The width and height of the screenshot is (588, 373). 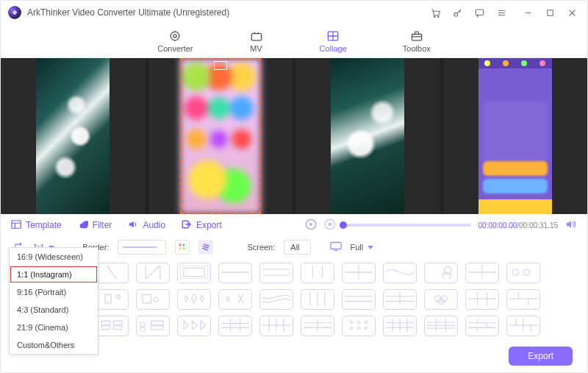 What do you see at coordinates (175, 49) in the screenshot?
I see `nav-label: Converter` at bounding box center [175, 49].